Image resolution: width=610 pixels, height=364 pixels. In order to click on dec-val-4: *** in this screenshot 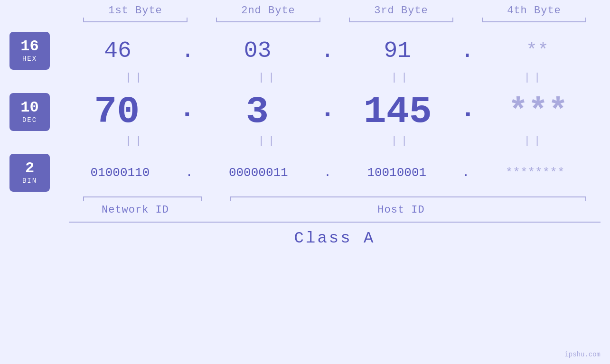, I will do `click(538, 112)`.